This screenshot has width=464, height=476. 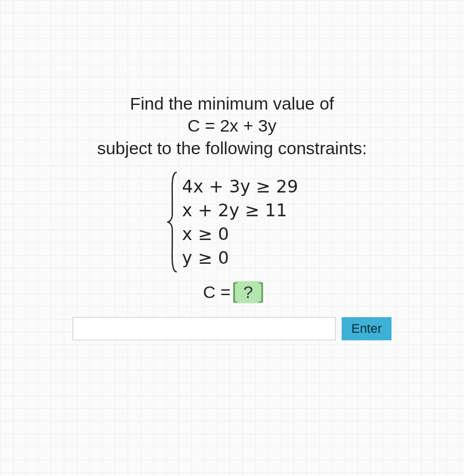 I want to click on constraint-row: x + 2y ≥ 11, so click(x=240, y=210).